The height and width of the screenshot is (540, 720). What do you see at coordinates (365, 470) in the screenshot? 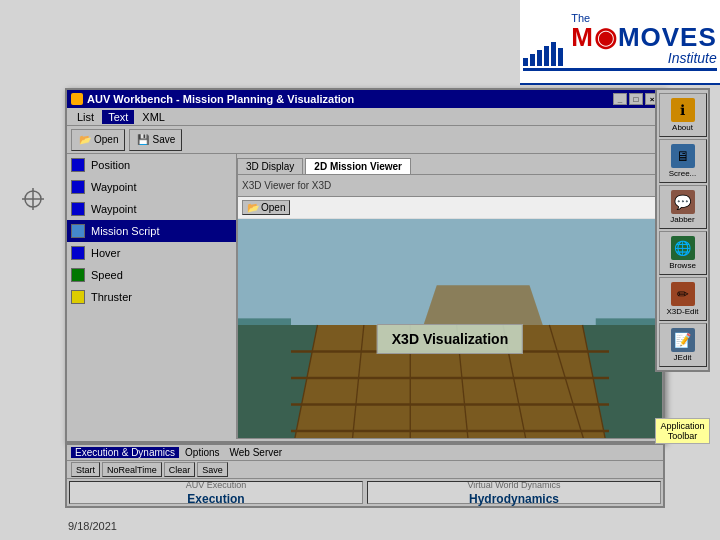
I see `exec-toolbar: Start NoRealTime Clear Save` at bounding box center [365, 470].